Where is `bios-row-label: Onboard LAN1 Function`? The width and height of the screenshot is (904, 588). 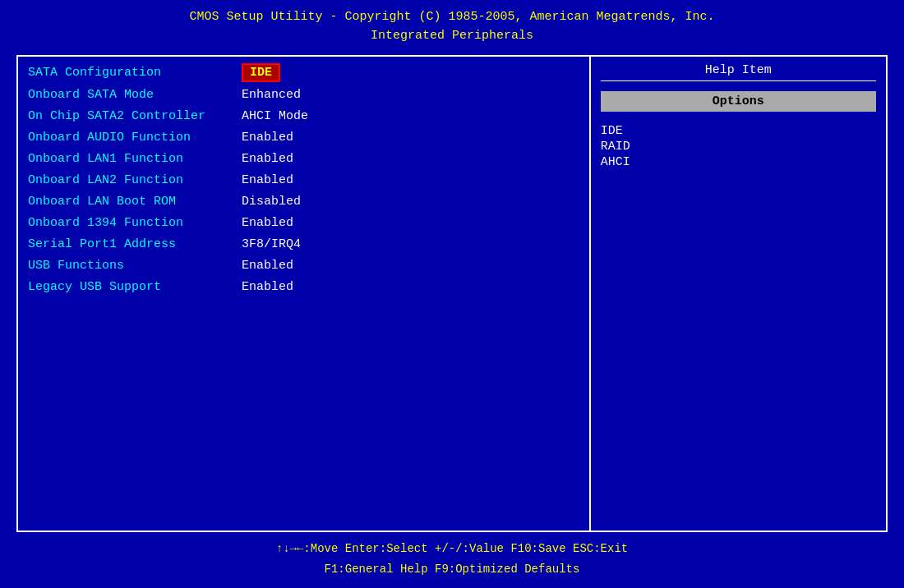
bios-row-label: Onboard LAN1 Function is located at coordinates (135, 159).